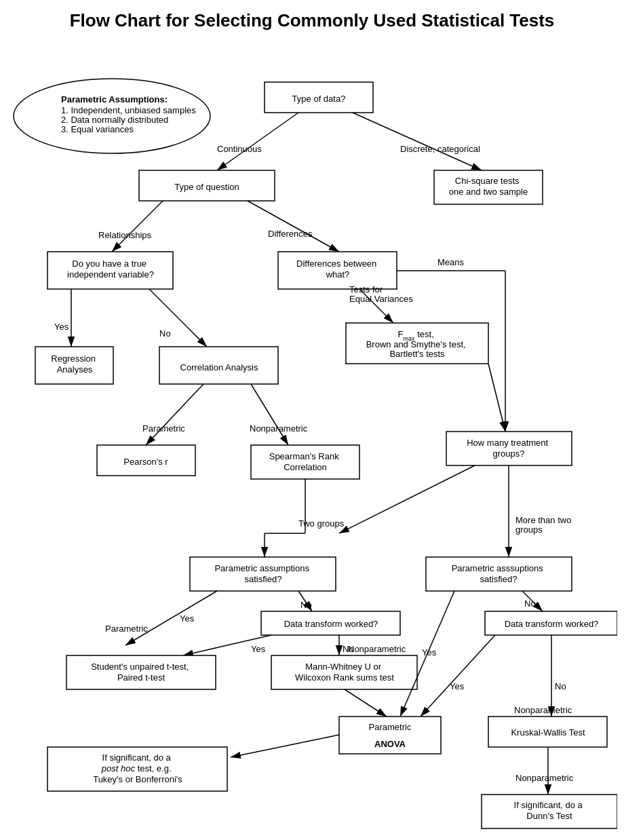 Image resolution: width=624 pixels, height=840 pixels. I want to click on chi-square-text: Chi-square tests one and two sample, so click(488, 186).